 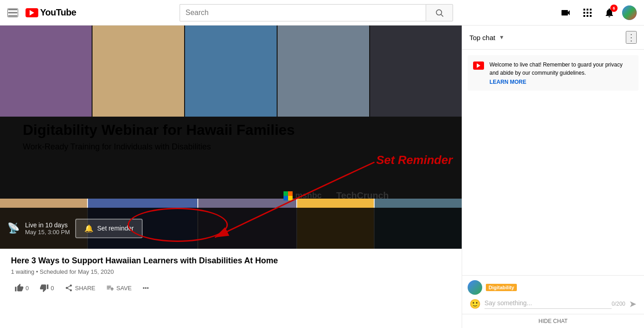 What do you see at coordinates (80, 288) in the screenshot?
I see `share-button: SHARE` at bounding box center [80, 288].